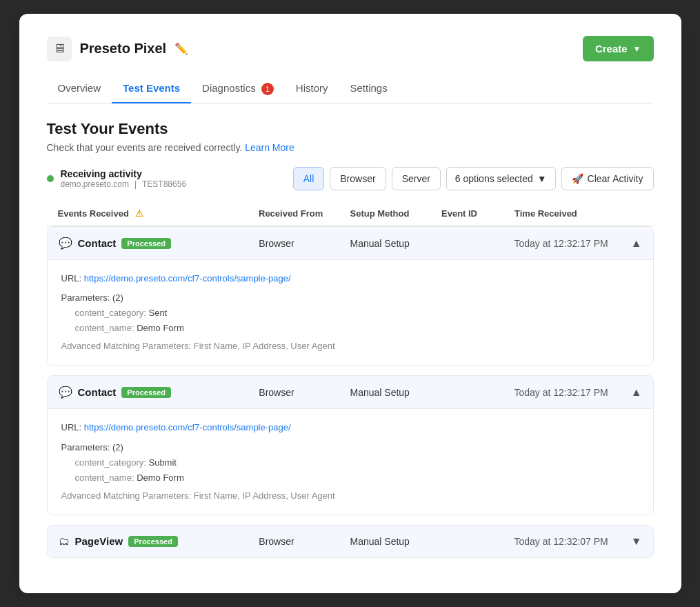 Image resolution: width=700 pixels, height=607 pixels. What do you see at coordinates (501, 179) in the screenshot?
I see `options-selector: 6 options selected ▼` at bounding box center [501, 179].